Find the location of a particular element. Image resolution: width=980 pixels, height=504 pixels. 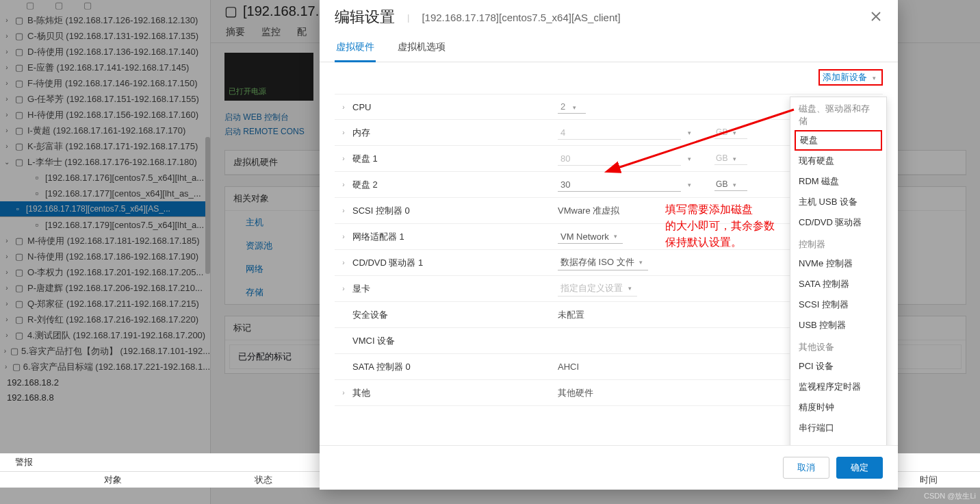

hw-label: 硬盘 1 is located at coordinates (455, 159).